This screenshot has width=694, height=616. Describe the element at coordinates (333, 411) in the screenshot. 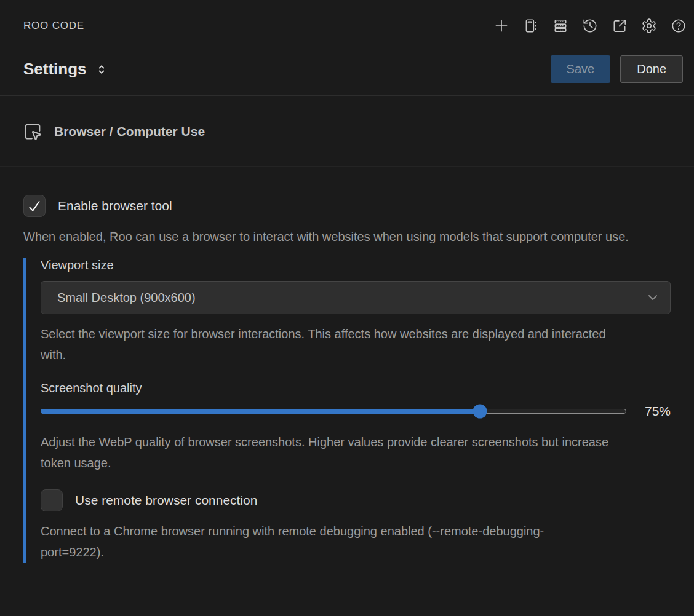

I see `quality-slider` at that location.